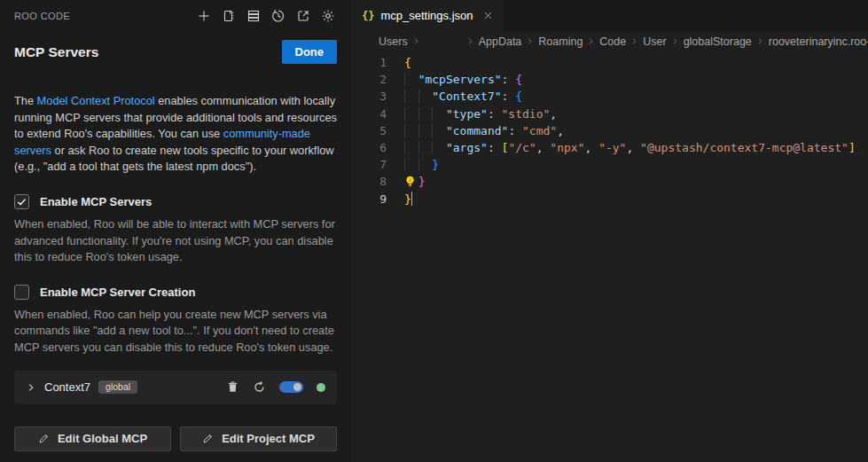 The width and height of the screenshot is (868, 462). Describe the element at coordinates (610, 80) in the screenshot. I see `code-line-2: 2"mcpServers": {` at that location.